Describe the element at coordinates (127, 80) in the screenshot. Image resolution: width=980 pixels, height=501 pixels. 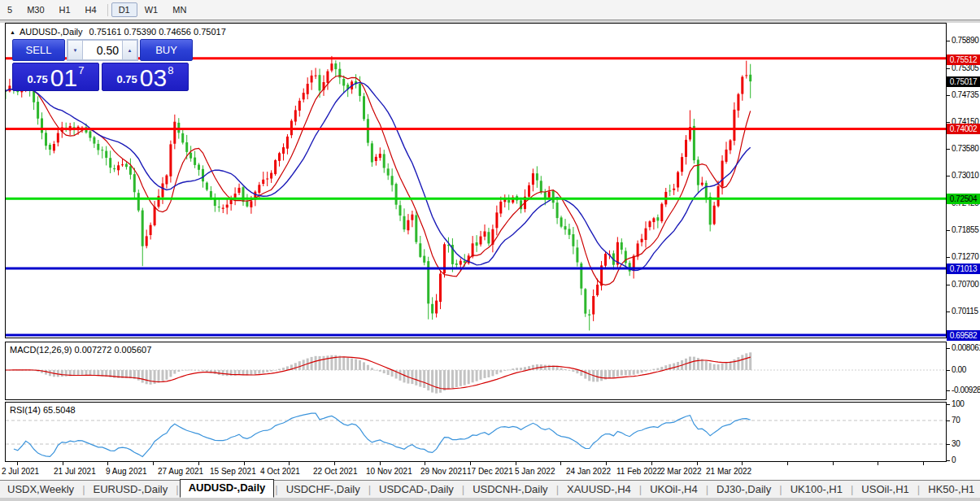
I see `buy-price-major: 0.75` at that location.